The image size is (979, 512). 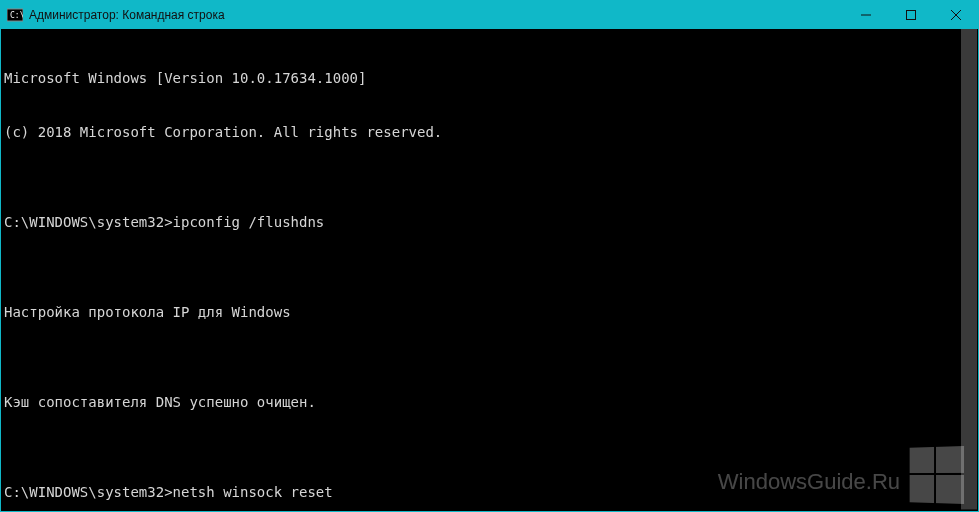 What do you see at coordinates (16, 16) in the screenshot?
I see `svg-text: C:\` at bounding box center [16, 16].